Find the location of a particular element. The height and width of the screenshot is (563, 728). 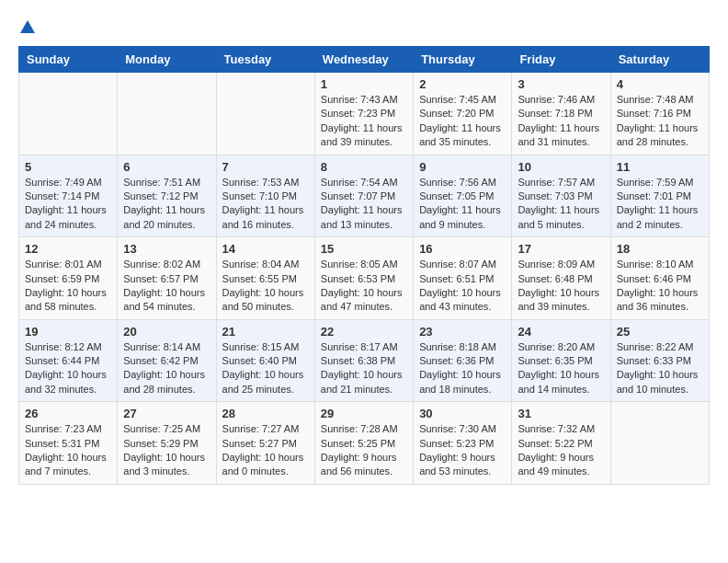

calendar-week-row: 19Sunrise: 8:12 AM Sunset: 6:44 PM Dayli… is located at coordinates (364, 361).